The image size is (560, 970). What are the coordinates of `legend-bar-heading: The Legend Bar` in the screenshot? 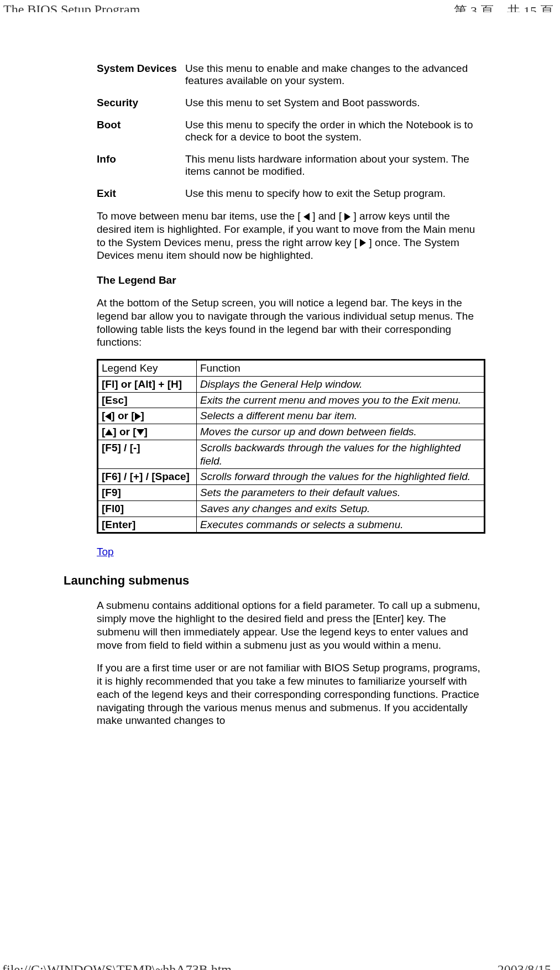 It's located at (291, 280).